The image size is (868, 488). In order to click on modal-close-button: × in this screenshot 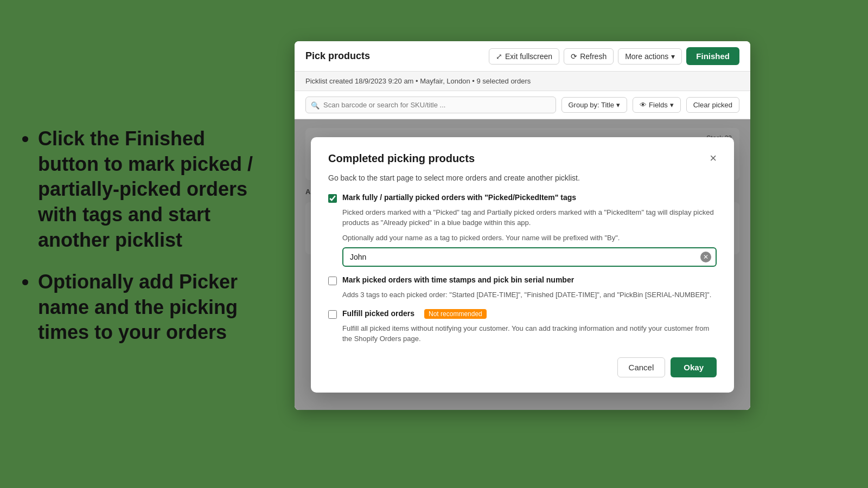, I will do `click(713, 158)`.